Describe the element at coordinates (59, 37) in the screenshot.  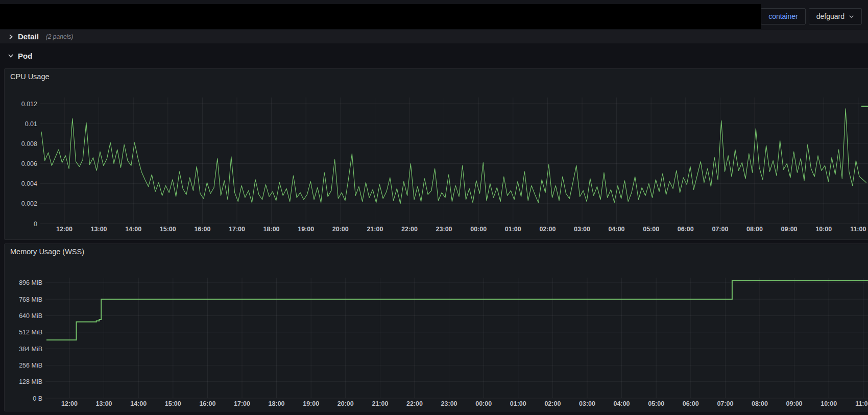
I see `row-panel-count: (2 panels)` at that location.